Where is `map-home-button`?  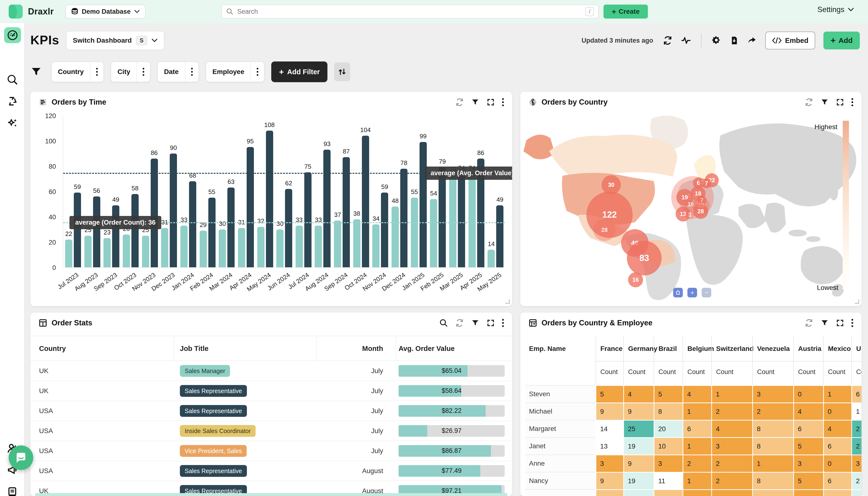 map-home-button is located at coordinates (678, 293).